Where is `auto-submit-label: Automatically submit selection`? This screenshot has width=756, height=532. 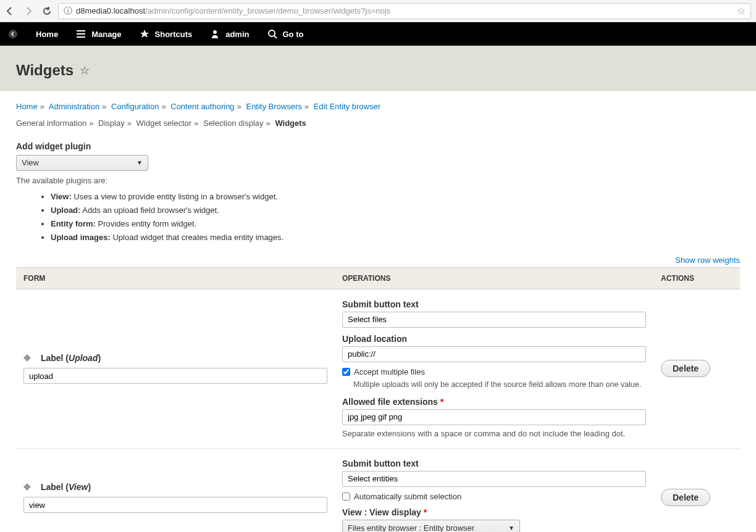 auto-submit-label: Automatically submit selection is located at coordinates (408, 496).